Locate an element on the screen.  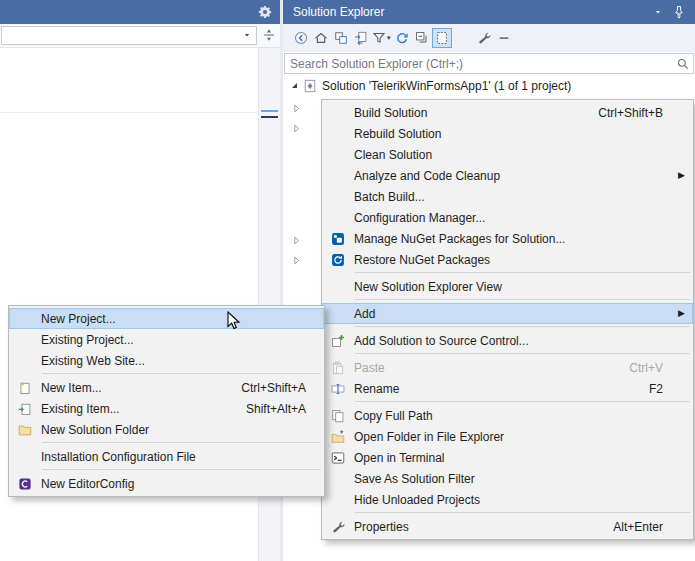
menu-item-label: Open in Terminal is located at coordinates (400, 458).